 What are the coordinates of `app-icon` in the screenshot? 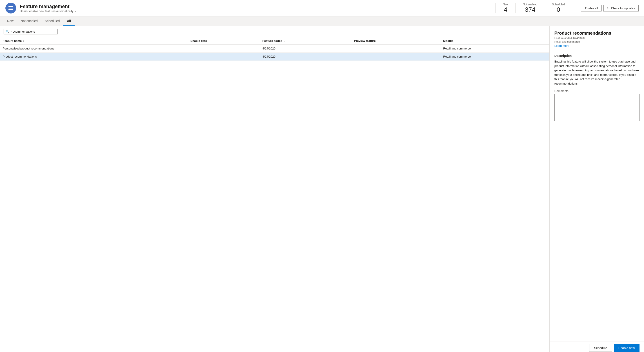 It's located at (11, 8).